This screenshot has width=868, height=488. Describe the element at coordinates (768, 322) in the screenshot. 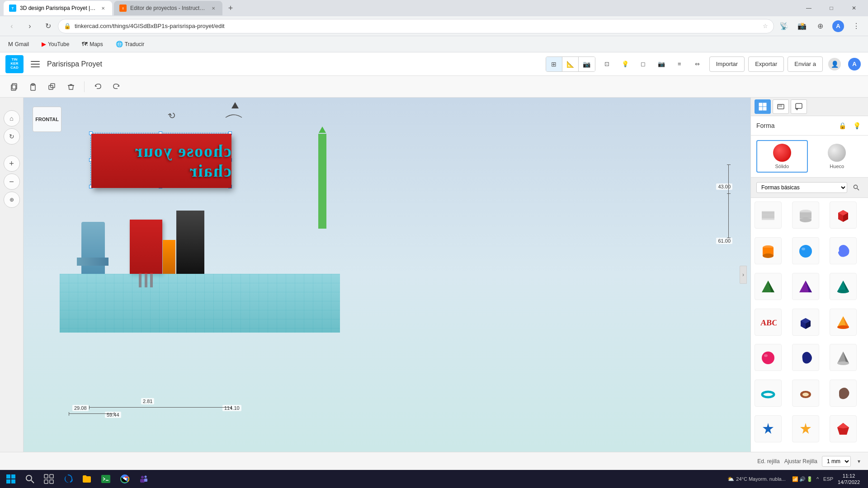

I see `shape-text-red: ABC` at that location.